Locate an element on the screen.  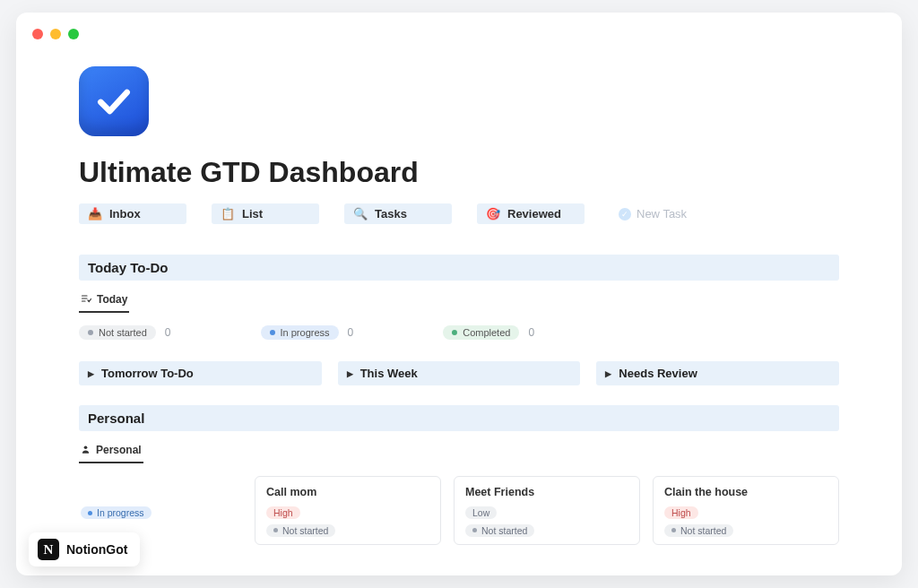
page-title: Ultimate GTD Dashboard is located at coordinates (459, 172).